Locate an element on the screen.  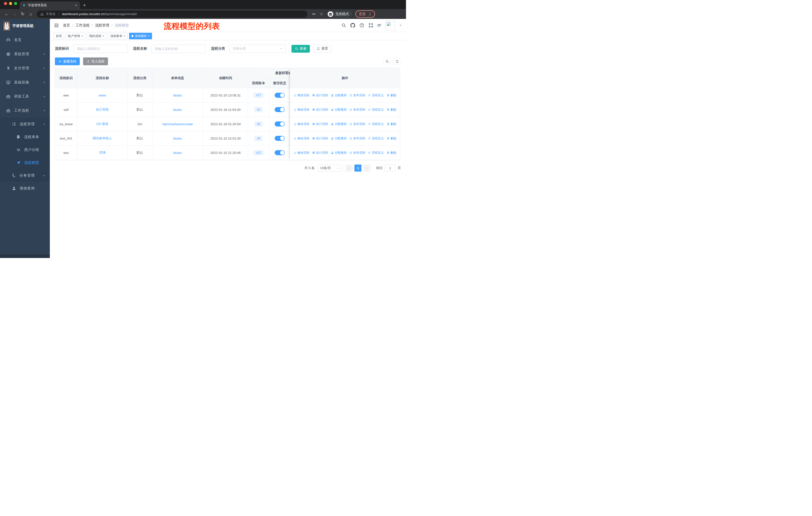
import-process-button: 导入流程 is located at coordinates (95, 61).